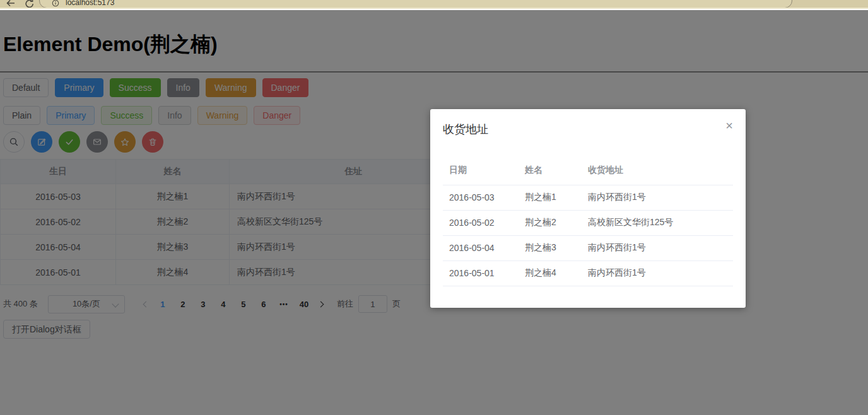  I want to click on dialog-title: 收货地址, so click(466, 129).